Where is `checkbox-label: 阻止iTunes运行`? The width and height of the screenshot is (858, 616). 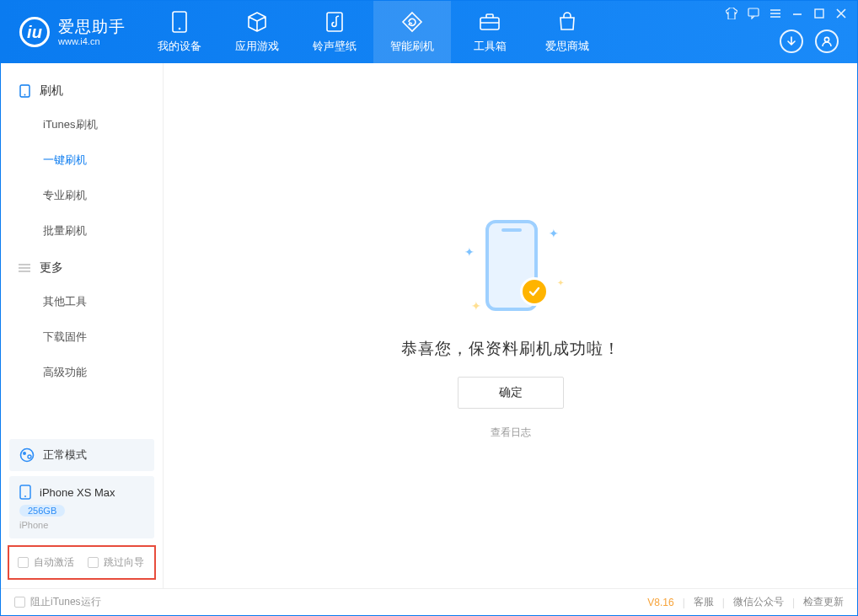 checkbox-label: 阻止iTunes运行 is located at coordinates (66, 602).